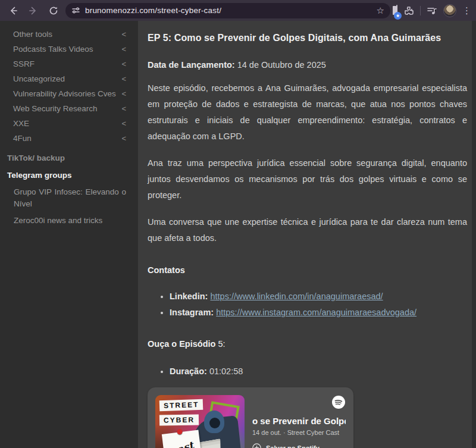 Image resolution: width=476 pixels, height=448 pixels. Describe the element at coordinates (299, 421) in the screenshot. I see `player-right: o se Prevenir de Golpes Digitais 14 de o…` at that location.